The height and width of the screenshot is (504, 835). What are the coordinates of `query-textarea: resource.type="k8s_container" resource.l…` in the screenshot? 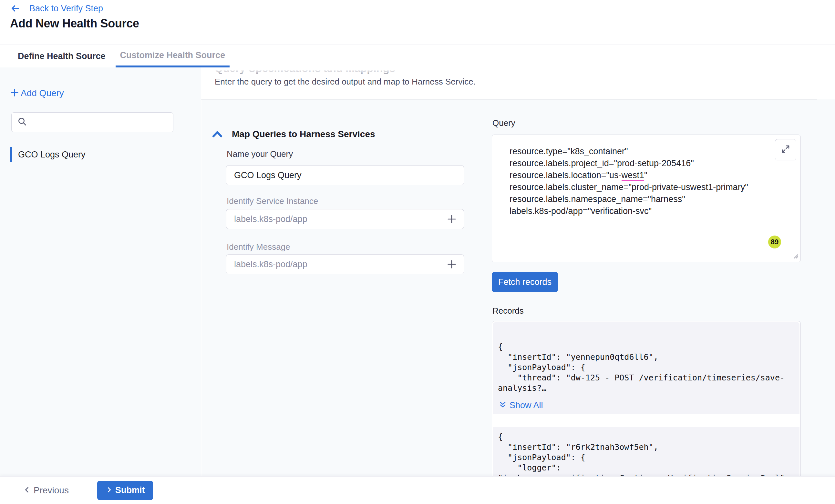 It's located at (646, 198).